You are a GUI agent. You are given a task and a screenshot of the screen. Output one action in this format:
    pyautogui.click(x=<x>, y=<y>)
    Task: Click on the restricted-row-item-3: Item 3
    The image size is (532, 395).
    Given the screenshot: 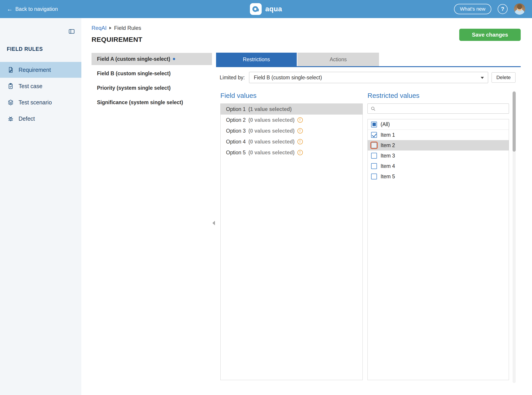 What is the action you would take?
    pyautogui.click(x=438, y=156)
    